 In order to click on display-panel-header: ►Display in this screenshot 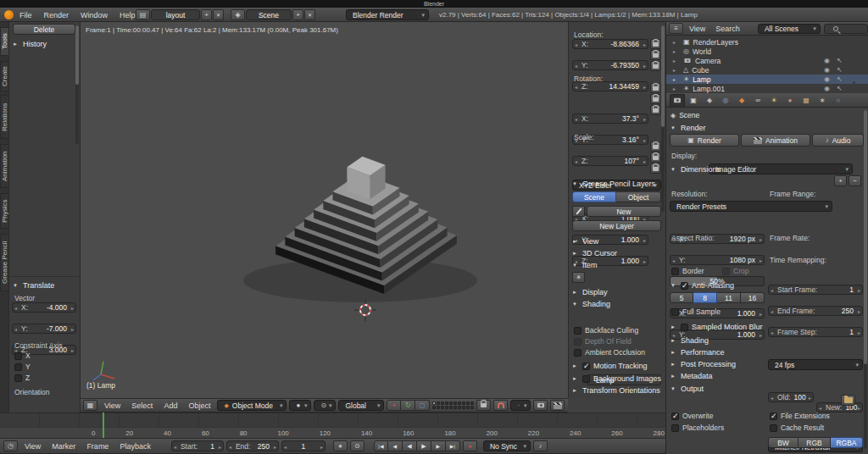, I will do `click(590, 292)`.